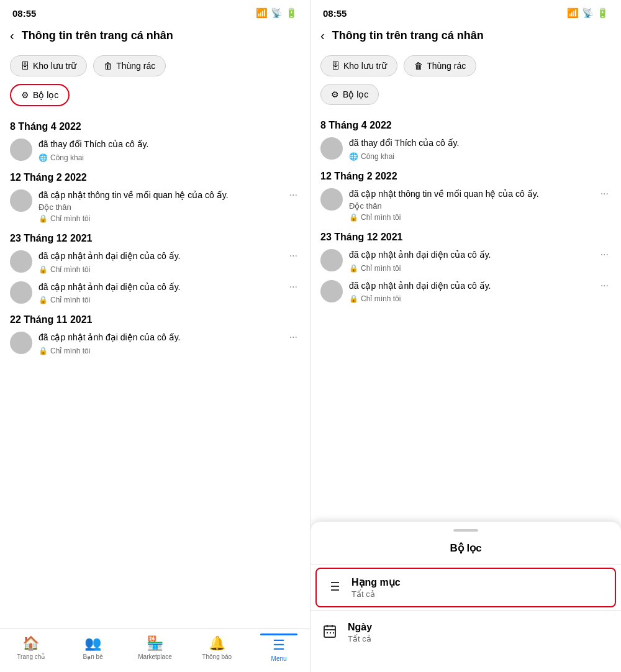  I want to click on friends-icon: 👥, so click(93, 643).